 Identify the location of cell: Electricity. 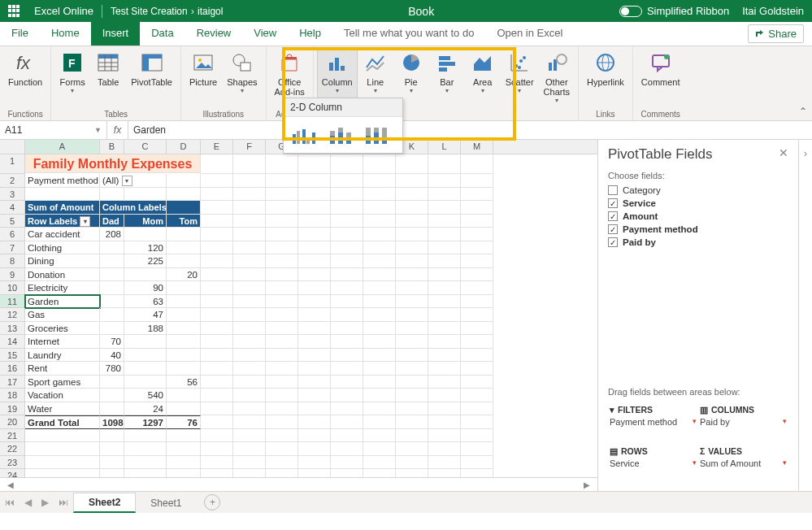
(63, 288).